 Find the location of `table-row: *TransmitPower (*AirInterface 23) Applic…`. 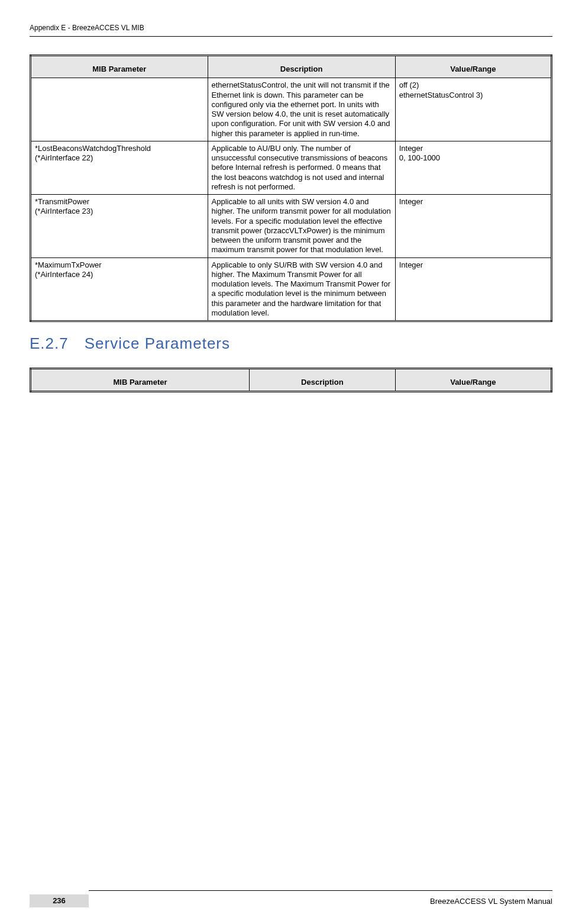

table-row: *TransmitPower (*AirInterface 23) Applic… is located at coordinates (291, 226).